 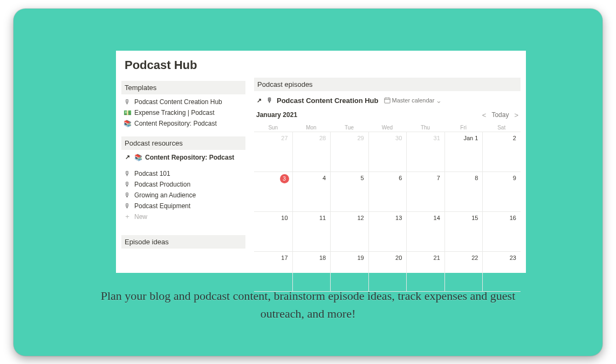 I want to click on calendar-dow: Sat, so click(x=502, y=127).